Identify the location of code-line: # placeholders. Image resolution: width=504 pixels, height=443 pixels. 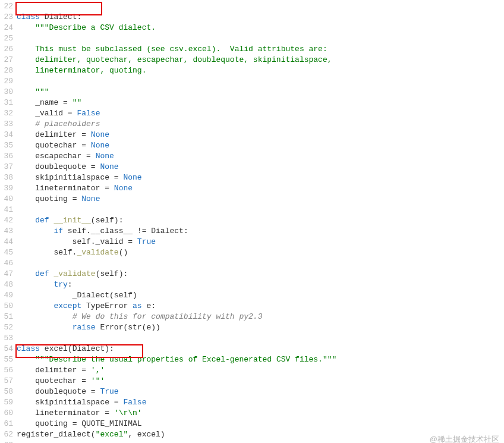
(260, 124).